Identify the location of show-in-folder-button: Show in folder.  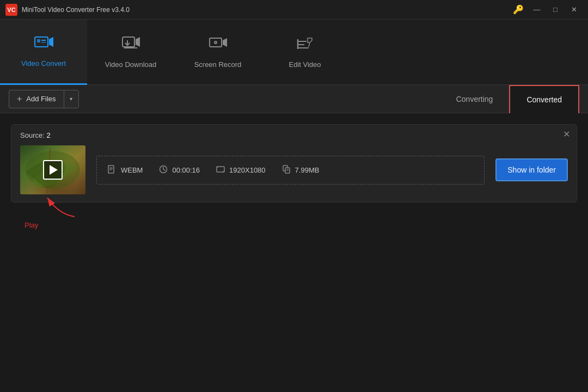
(531, 170).